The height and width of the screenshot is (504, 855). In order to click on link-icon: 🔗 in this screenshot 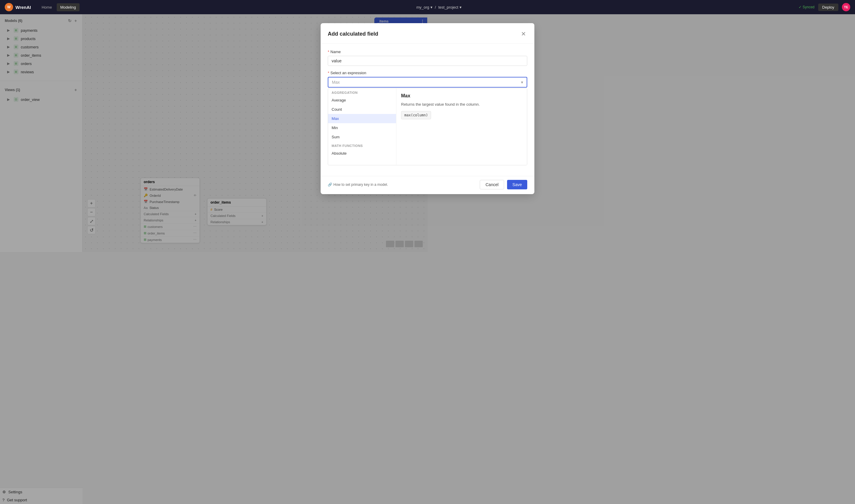, I will do `click(330, 185)`.